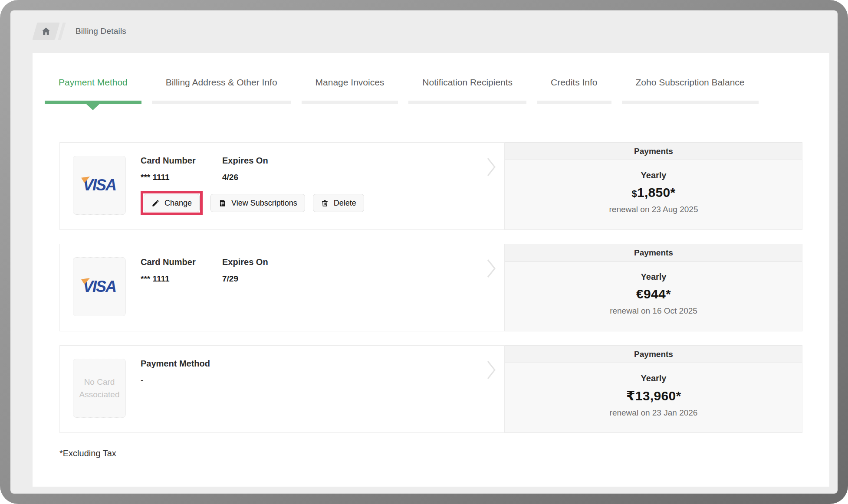 The width and height of the screenshot is (848, 504). Describe the element at coordinates (339, 203) in the screenshot. I see `delete-button: Delete` at that location.